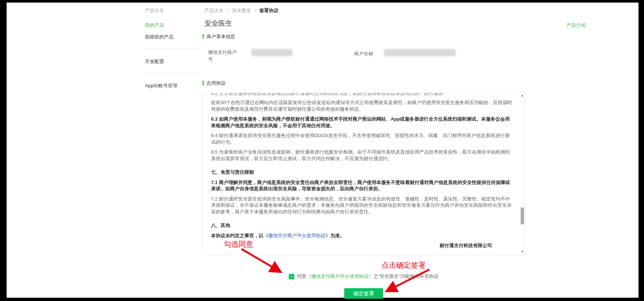 The image size is (644, 301). I want to click on contract-paragraph: 6.5 为避免给商户业务连续性造成影响，财付通将进行低频安全检测。由于不同操作系…, so click(362, 155).